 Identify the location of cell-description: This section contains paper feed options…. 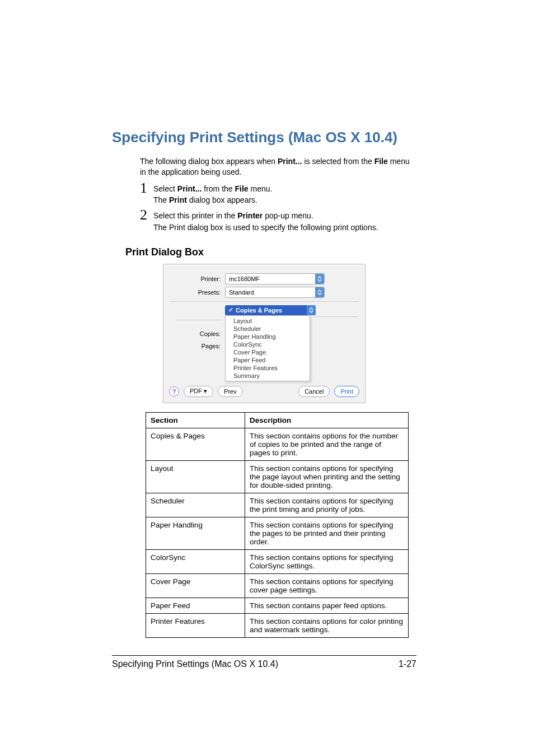
(327, 605).